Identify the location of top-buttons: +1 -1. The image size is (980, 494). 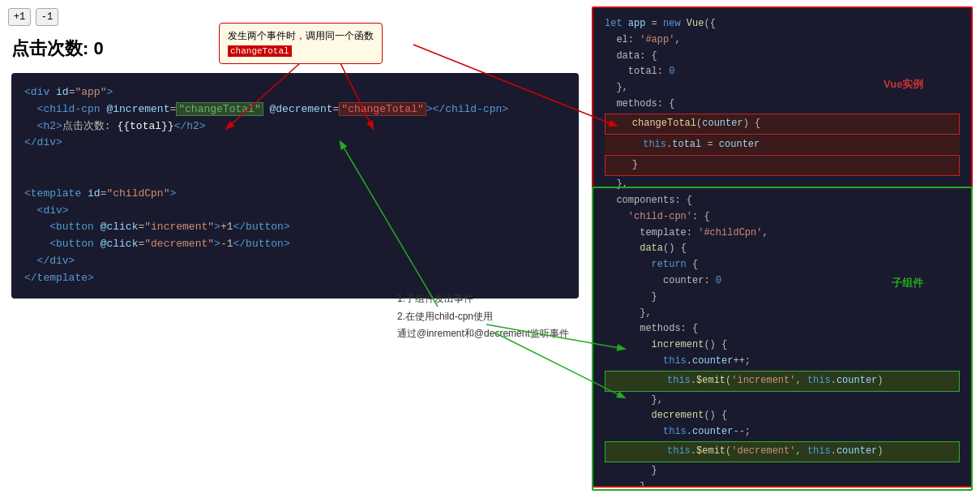
(33, 17).